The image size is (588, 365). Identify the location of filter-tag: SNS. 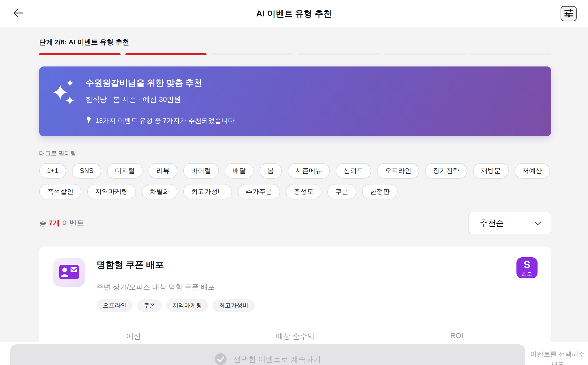
(87, 171).